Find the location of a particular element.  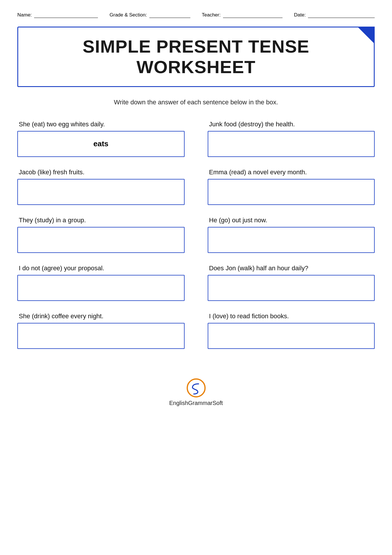

worksheet-title: SIMPLE PRESENT TENSE WORKSHEET is located at coordinates (196, 57).